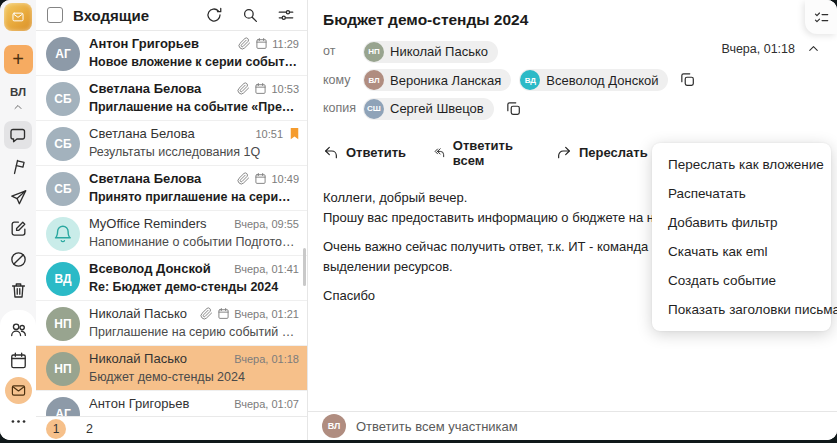  What do you see at coordinates (742, 280) in the screenshot?
I see `menu-item: Создать событие` at bounding box center [742, 280].